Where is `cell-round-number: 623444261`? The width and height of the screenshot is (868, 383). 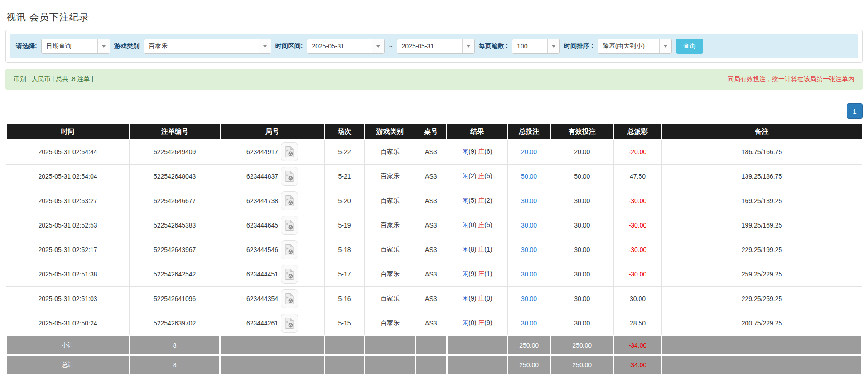 cell-round-number: 623444261 is located at coordinates (272, 323).